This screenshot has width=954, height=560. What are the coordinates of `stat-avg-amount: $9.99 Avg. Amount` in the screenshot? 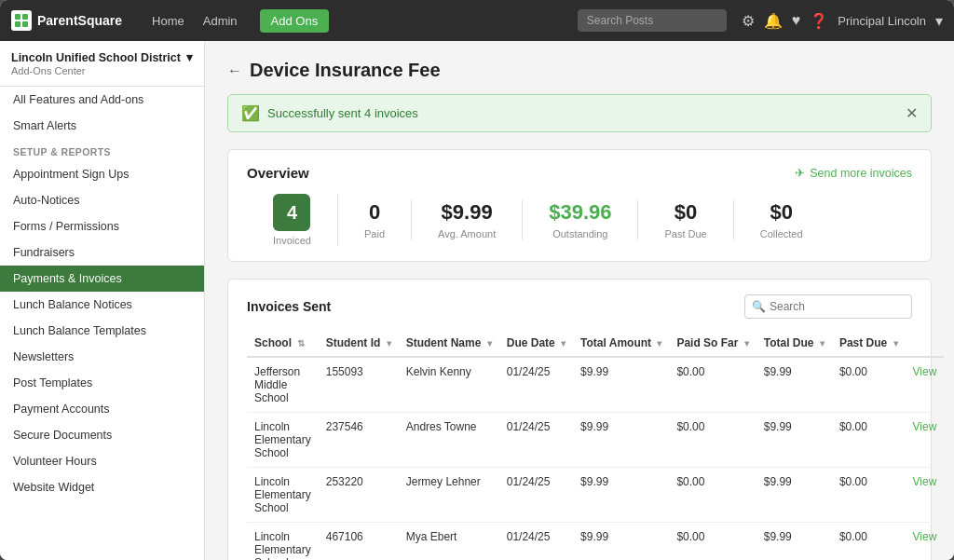 It's located at (468, 220).